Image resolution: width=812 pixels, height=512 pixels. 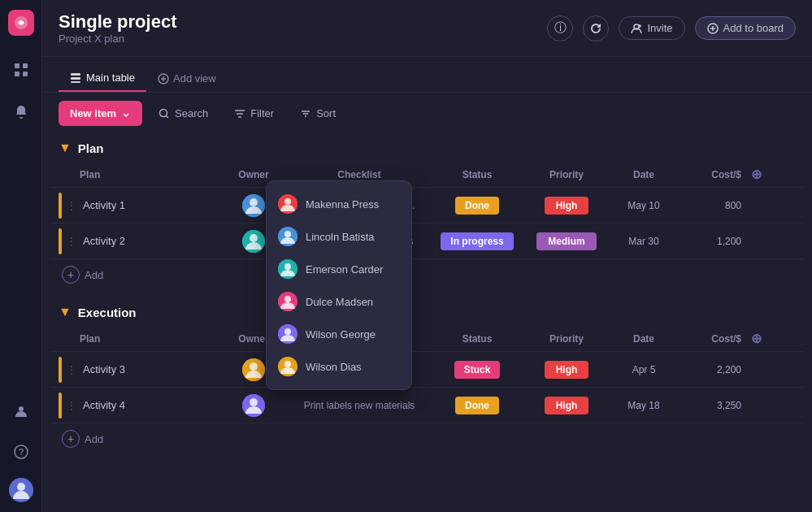 I want to click on row-cost: 2,200, so click(x=709, y=370).